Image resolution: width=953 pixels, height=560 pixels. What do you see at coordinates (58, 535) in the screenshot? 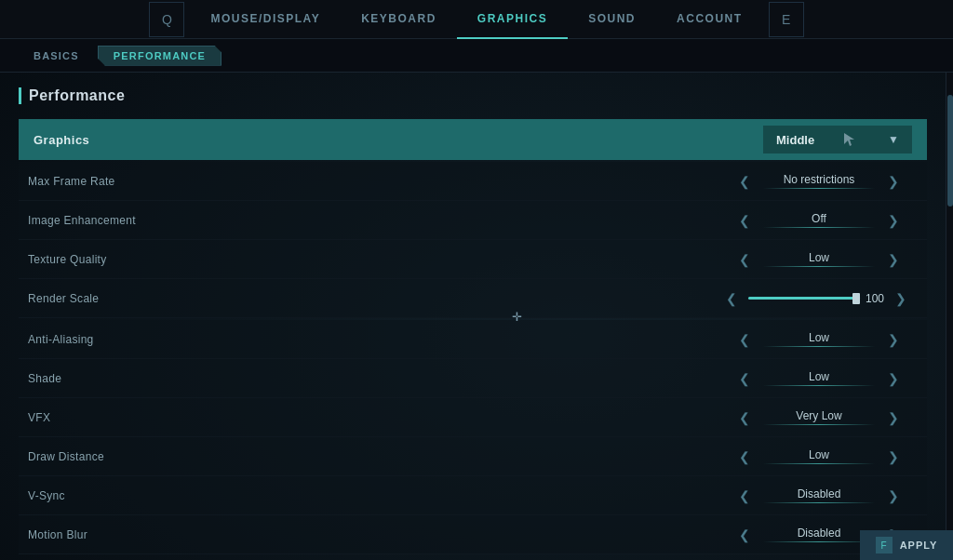
I see `setting-label: Motion Blur` at bounding box center [58, 535].